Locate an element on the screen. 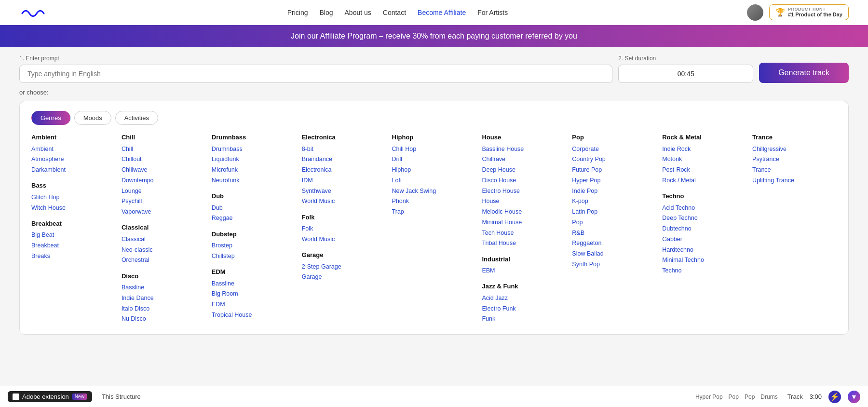 This screenshot has height=407, width=868. genre-ambient: Ambient is located at coordinates (73, 149).